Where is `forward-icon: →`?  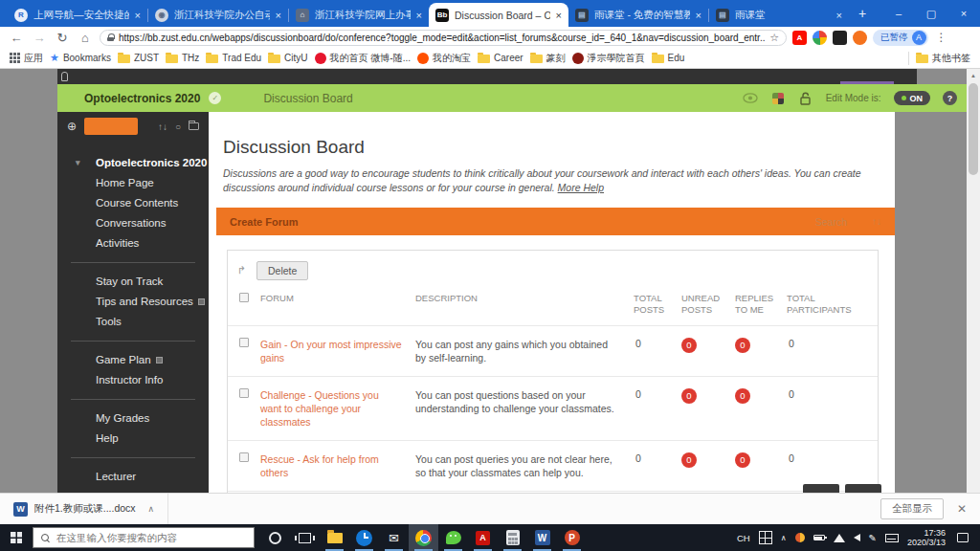
forward-icon: → is located at coordinates (39, 38).